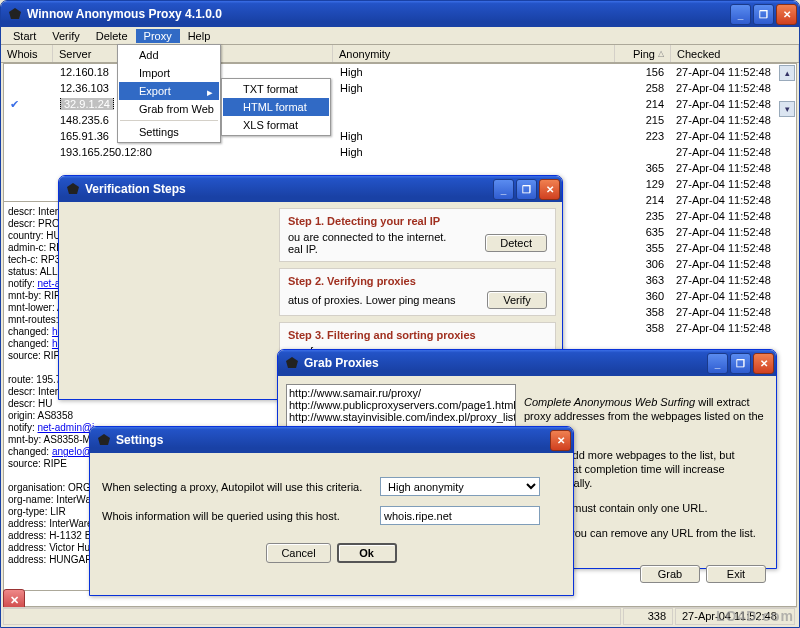 This screenshot has width=800, height=628. Describe the element at coordinates (736, 574) in the screenshot. I see `grab-exit-button: Exit` at that location.